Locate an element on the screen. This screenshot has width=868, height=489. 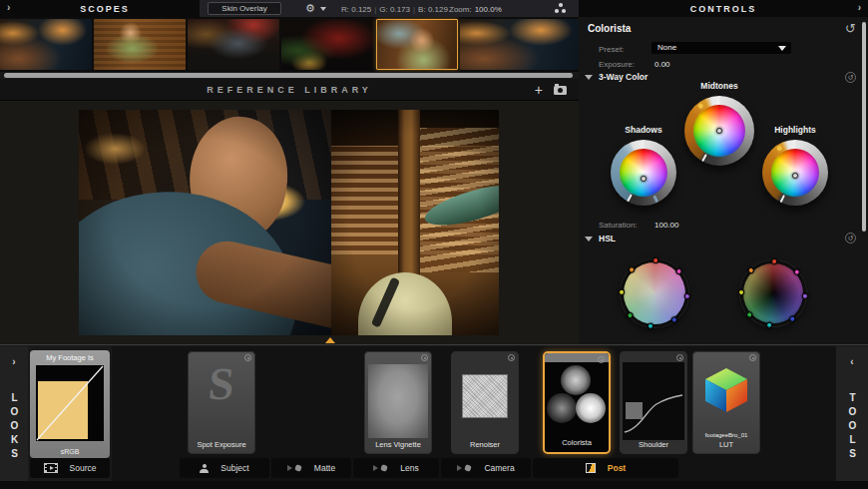
scopes-title: SCOPES is located at coordinates (105, 9).